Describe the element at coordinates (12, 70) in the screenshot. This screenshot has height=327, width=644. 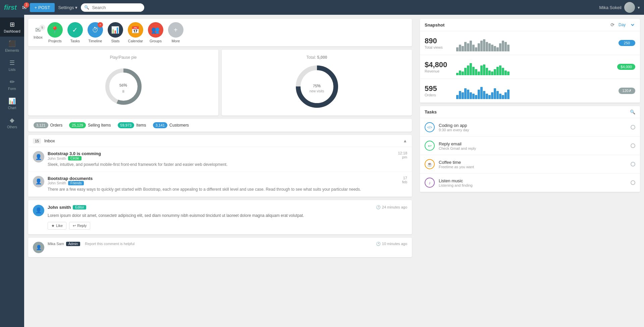
I see `sidebar-item-label: Lists` at that location.